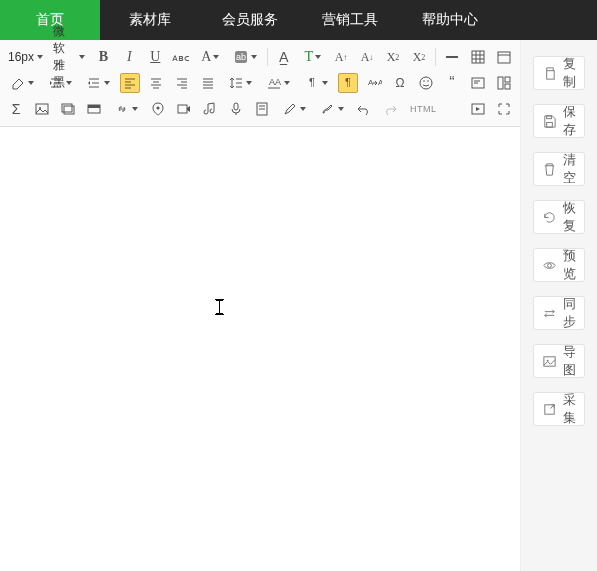 The height and width of the screenshot is (571, 597). I want to click on italic-button: I, so click(129, 57).